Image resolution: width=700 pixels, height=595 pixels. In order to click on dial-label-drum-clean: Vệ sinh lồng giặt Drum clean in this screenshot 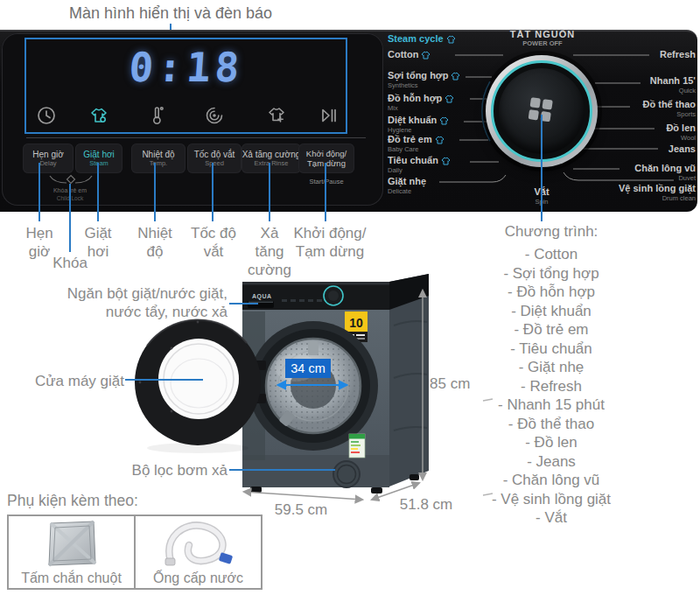, I will do `click(657, 192)`.